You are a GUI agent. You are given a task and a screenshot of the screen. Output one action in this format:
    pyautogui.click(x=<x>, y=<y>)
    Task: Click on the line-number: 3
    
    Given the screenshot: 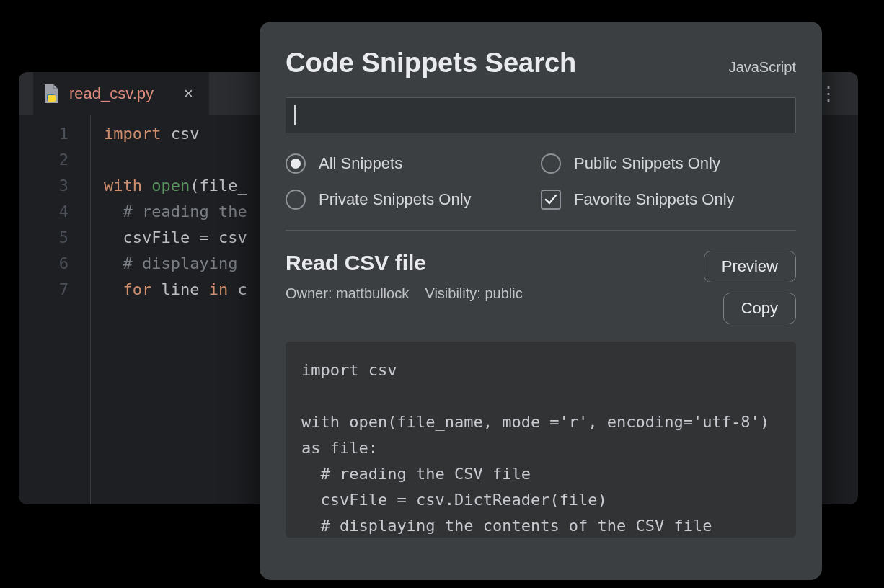 What is the action you would take?
    pyautogui.click(x=55, y=186)
    